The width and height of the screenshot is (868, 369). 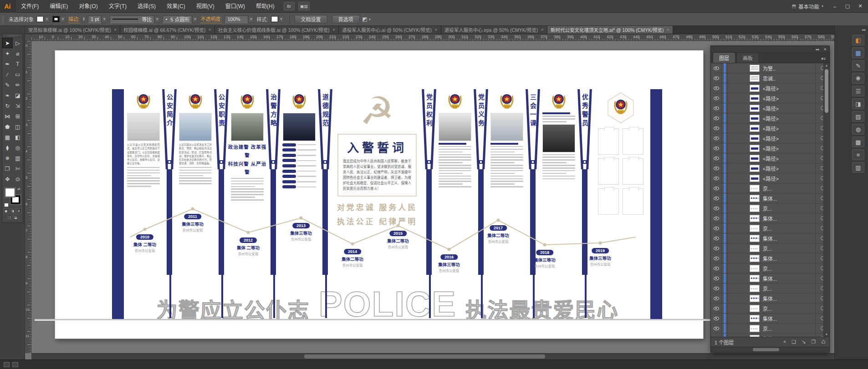 What do you see at coordinates (848, 6) in the screenshot?
I see `maximize-button: ▢` at bounding box center [848, 6].